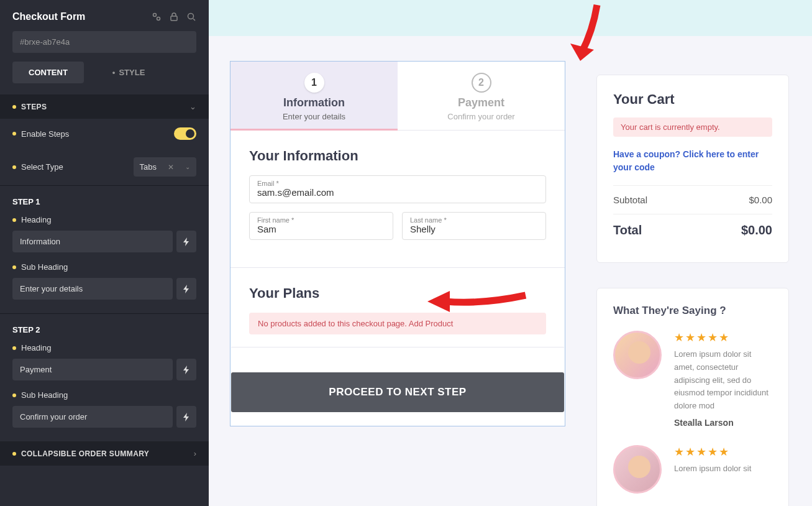  What do you see at coordinates (93, 288) in the screenshot?
I see `step1-subheading-input` at bounding box center [93, 288].